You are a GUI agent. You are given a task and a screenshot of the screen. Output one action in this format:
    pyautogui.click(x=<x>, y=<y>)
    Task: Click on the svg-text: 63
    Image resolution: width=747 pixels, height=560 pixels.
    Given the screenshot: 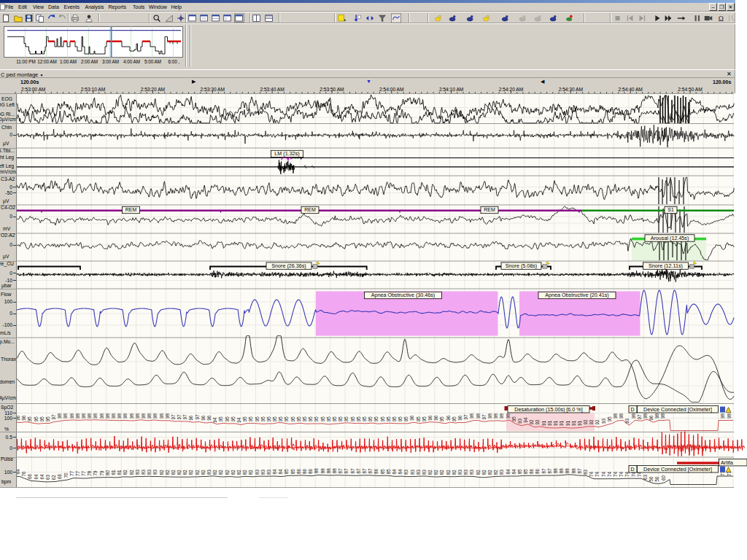 What is the action you would take?
    pyautogui.click(x=645, y=477)
    